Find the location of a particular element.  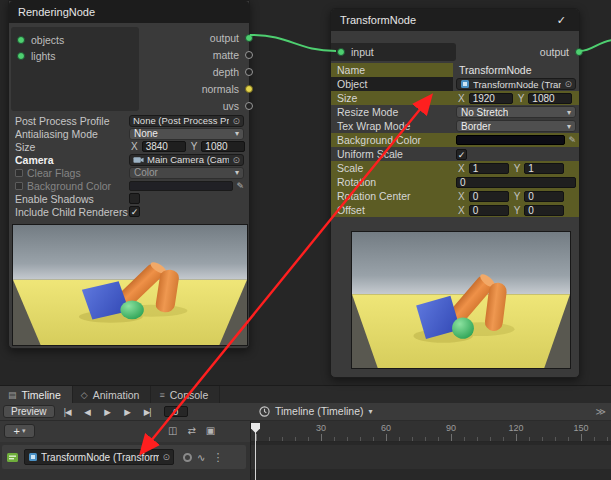

rotation-center-y-field: 0 is located at coordinates (544, 196).